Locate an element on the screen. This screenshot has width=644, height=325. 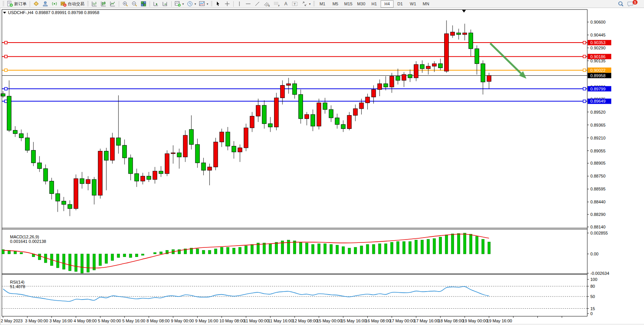
new-chart-icon is located at coordinates (178, 4).